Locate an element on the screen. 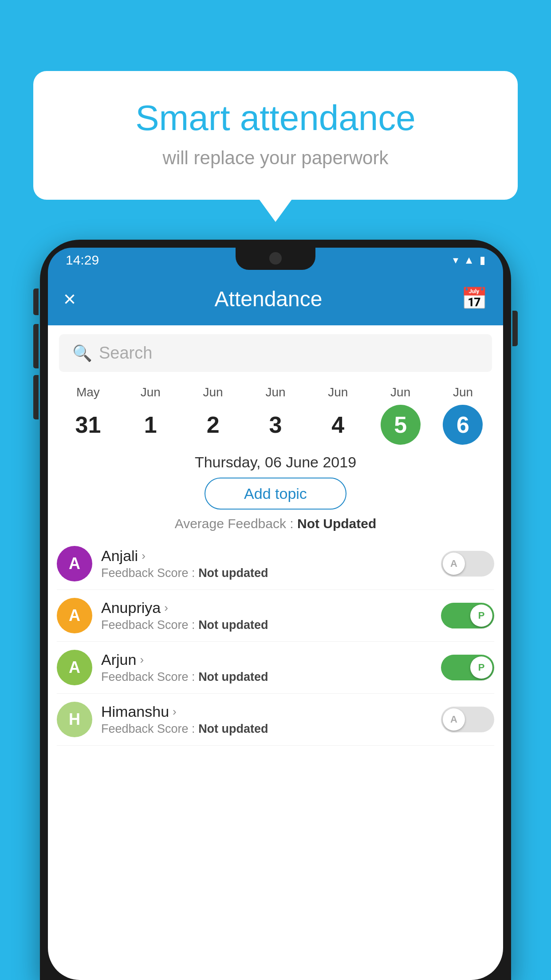 The width and height of the screenshot is (551, 980). day-number: 31 is located at coordinates (88, 425).